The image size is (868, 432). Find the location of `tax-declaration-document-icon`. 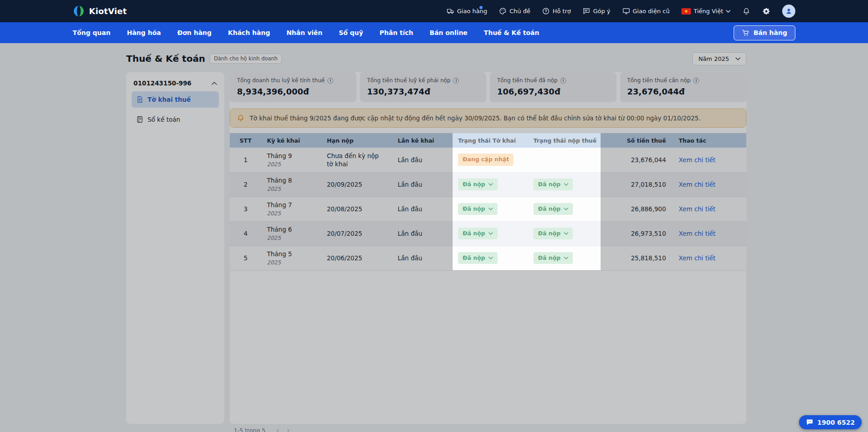

tax-declaration-document-icon is located at coordinates (140, 99).